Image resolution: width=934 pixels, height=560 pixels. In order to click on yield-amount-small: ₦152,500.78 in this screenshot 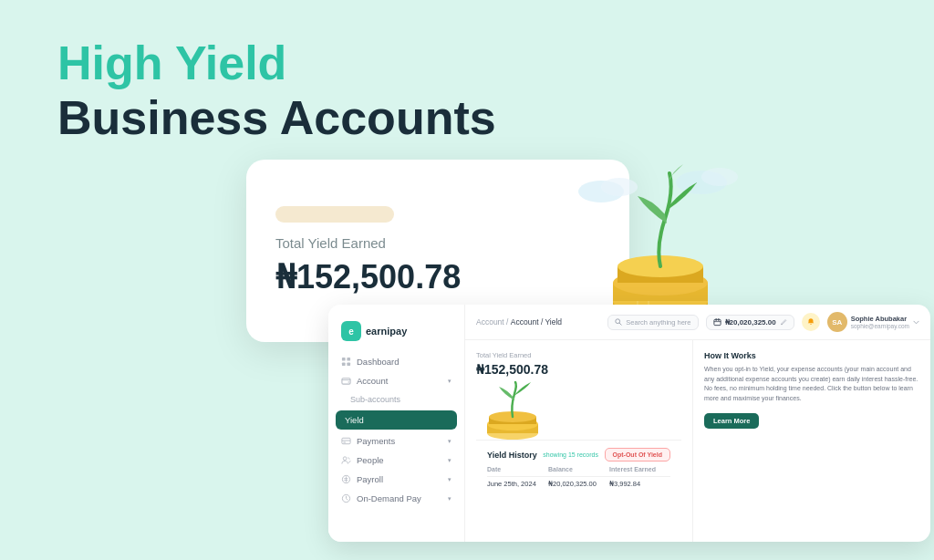, I will do `click(578, 369)`.